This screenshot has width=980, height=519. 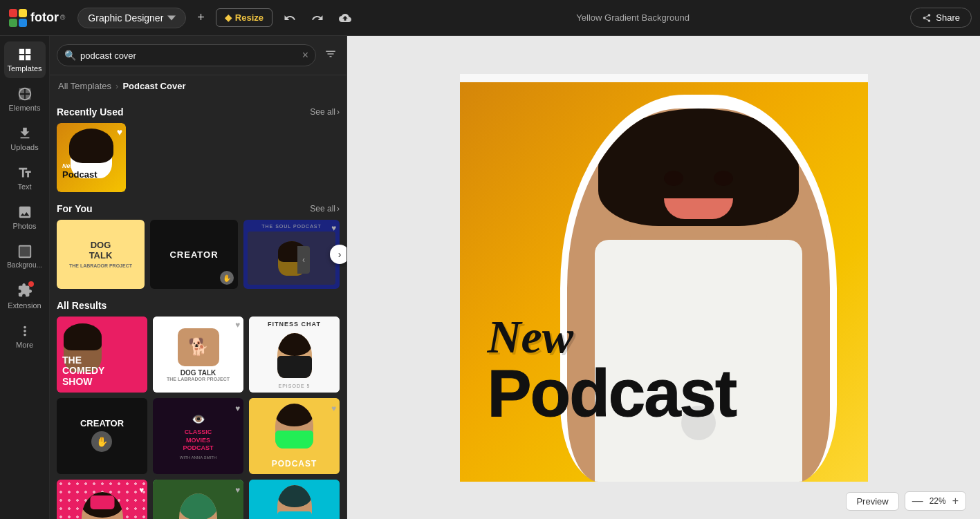 What do you see at coordinates (25, 55) in the screenshot?
I see `templates-icon` at bounding box center [25, 55].